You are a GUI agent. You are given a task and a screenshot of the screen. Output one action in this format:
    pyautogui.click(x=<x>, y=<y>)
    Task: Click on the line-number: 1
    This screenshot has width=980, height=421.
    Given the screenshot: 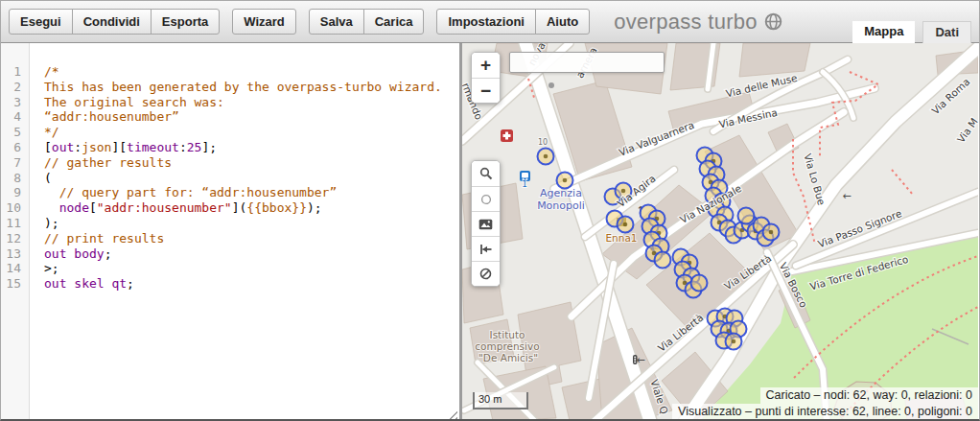 What is the action you would take?
    pyautogui.click(x=15, y=72)
    